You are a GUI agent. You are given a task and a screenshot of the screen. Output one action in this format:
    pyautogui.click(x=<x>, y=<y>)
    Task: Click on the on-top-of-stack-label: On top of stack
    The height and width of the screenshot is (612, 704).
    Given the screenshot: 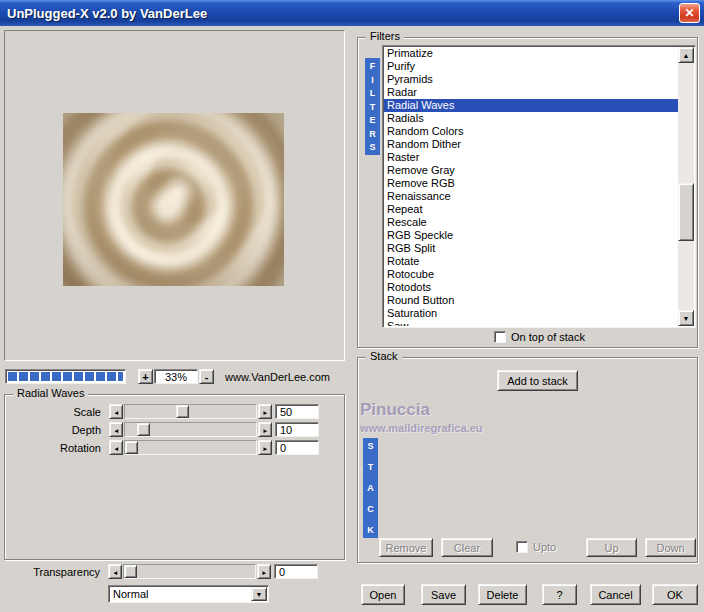 What is the action you would take?
    pyautogui.click(x=548, y=337)
    